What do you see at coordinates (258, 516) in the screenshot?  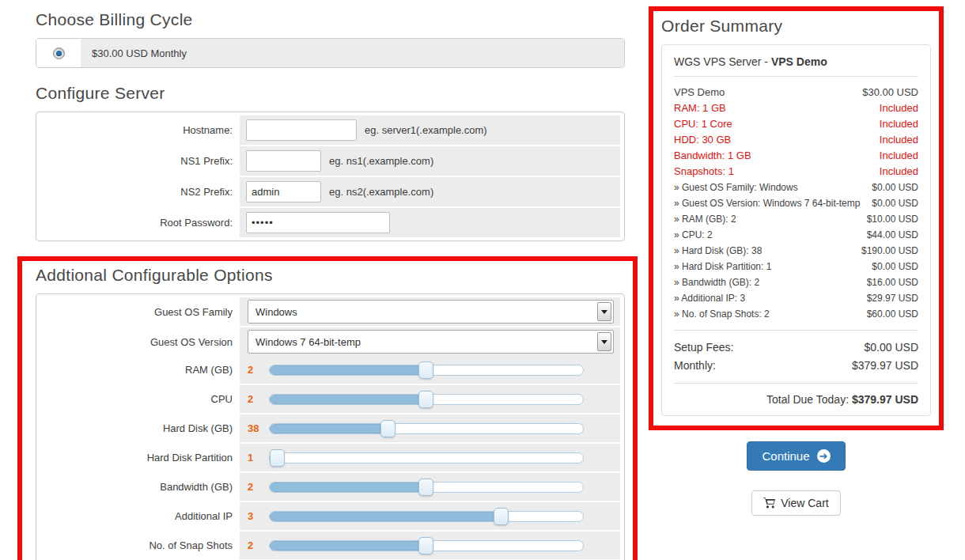 I see `slider-value: 3` at bounding box center [258, 516].